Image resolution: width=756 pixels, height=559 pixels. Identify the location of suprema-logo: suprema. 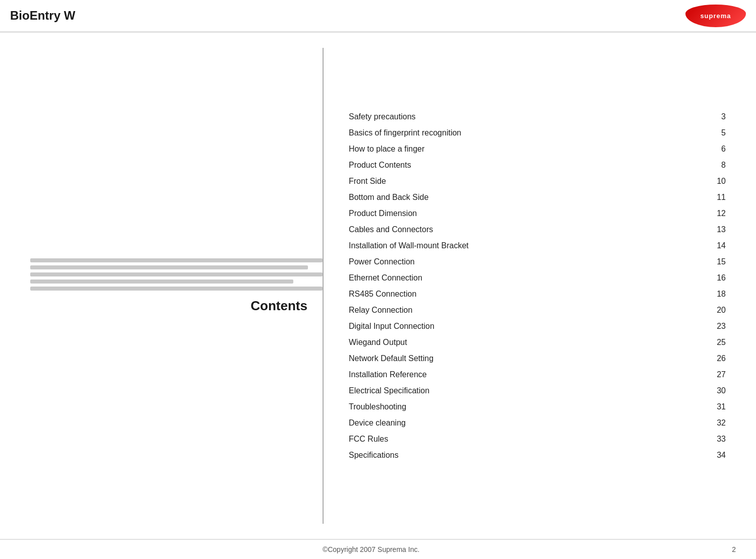
(716, 16).